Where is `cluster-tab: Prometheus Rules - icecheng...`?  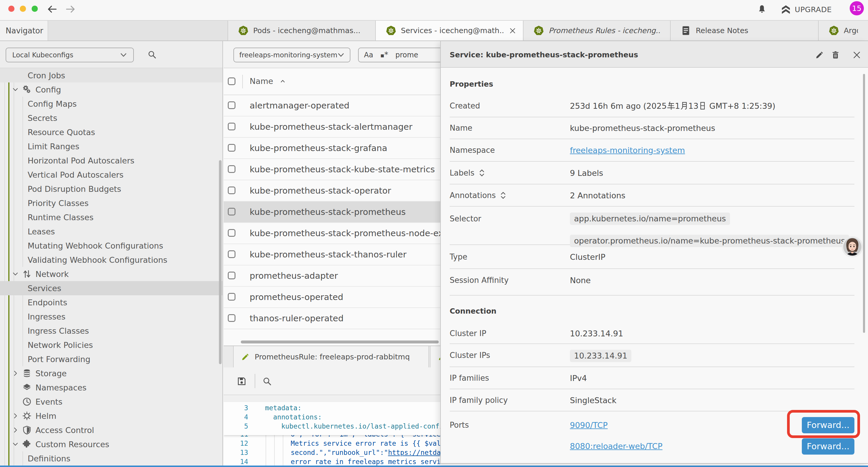 cluster-tab: Prometheus Rules - icecheng... is located at coordinates (597, 30).